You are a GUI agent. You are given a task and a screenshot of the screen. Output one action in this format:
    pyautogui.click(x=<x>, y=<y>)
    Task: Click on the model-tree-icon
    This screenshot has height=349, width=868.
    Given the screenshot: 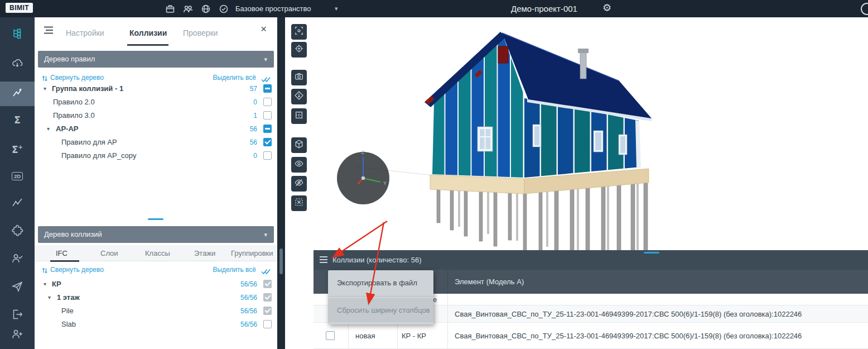 What is the action you would take?
    pyautogui.click(x=17, y=35)
    